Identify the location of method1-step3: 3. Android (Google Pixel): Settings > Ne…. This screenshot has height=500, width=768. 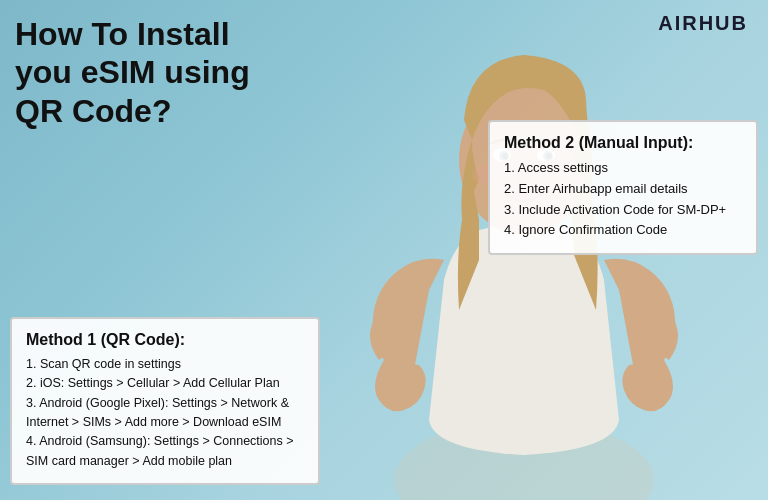
(165, 414).